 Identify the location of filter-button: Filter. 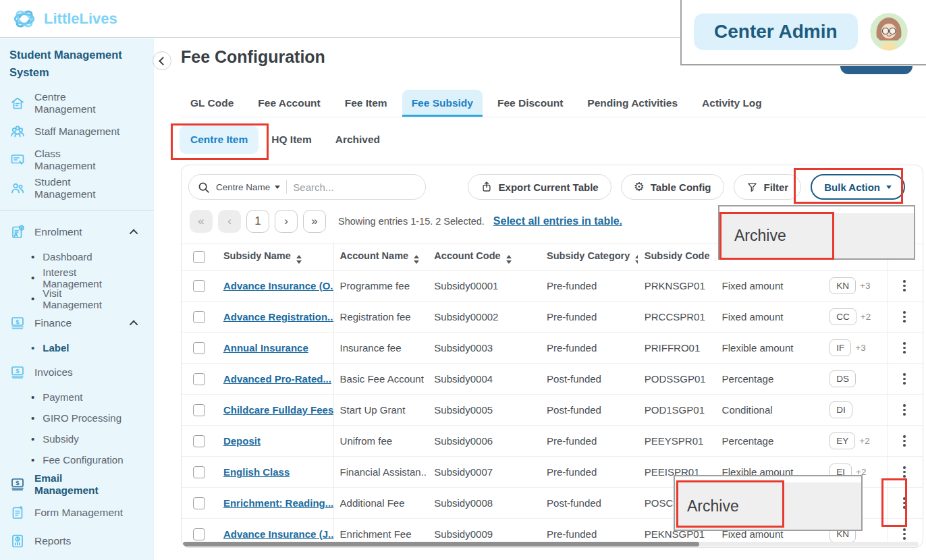
(768, 187).